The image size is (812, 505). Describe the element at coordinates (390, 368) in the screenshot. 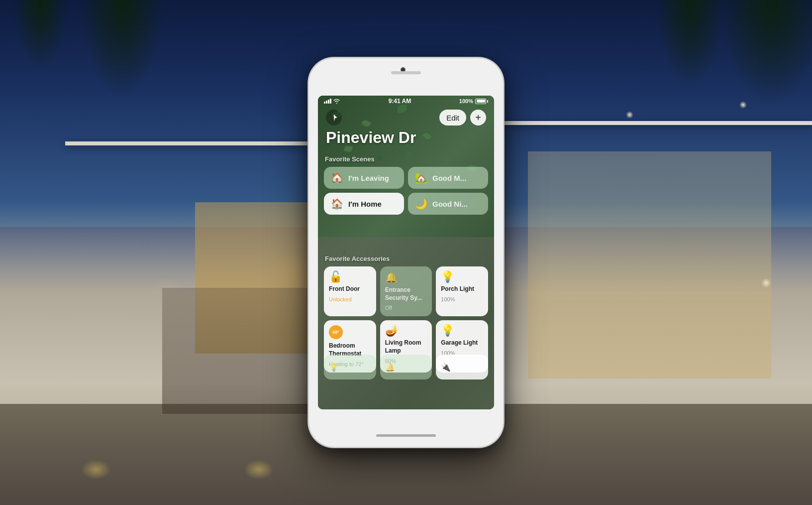

I see `row3-icon-2: 🔔` at that location.